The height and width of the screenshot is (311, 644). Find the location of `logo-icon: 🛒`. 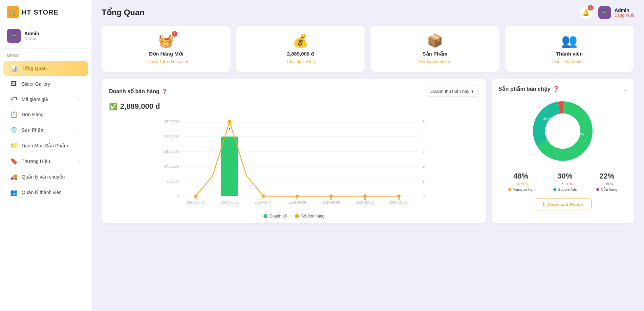

logo-icon: 🛒 is located at coordinates (13, 12).